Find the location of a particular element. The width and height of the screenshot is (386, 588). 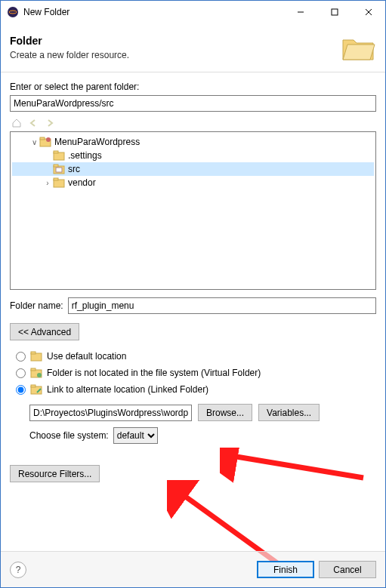

maximize-button is located at coordinates (334, 12).